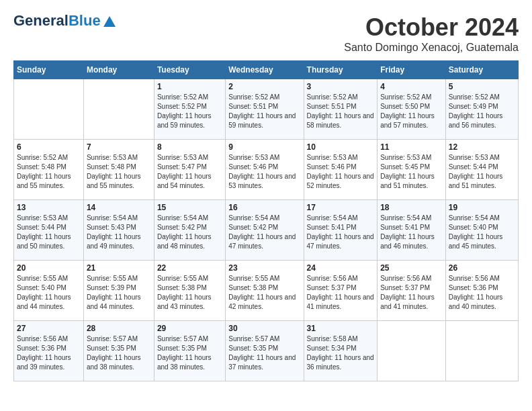 The width and height of the screenshot is (532, 411). Describe the element at coordinates (265, 87) in the screenshot. I see `day-number: 2` at that location.